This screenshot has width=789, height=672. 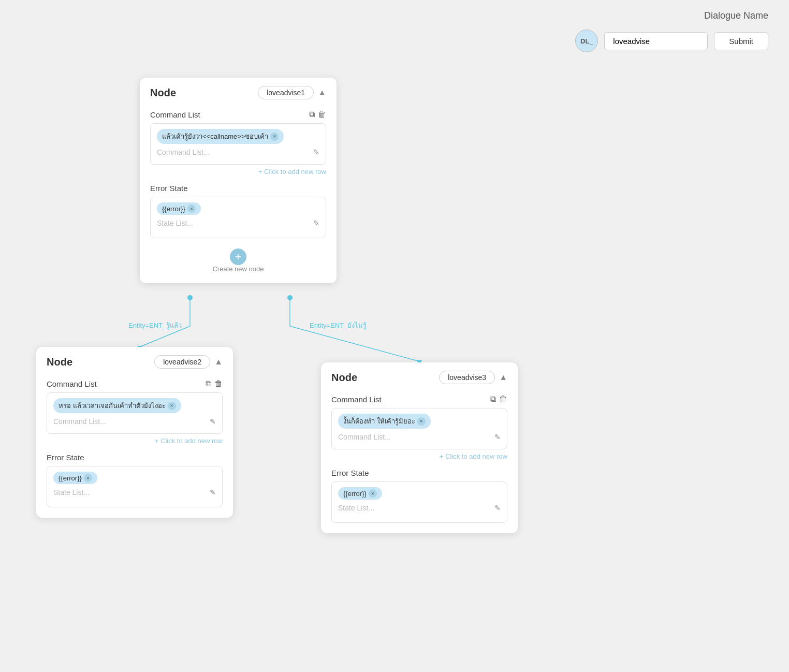 What do you see at coordinates (215, 137) in the screenshot?
I see `command-tag-text-1-0: แล้วเค้ารู้ยังว่า<<callname>>ชอบเค้า` at bounding box center [215, 137].